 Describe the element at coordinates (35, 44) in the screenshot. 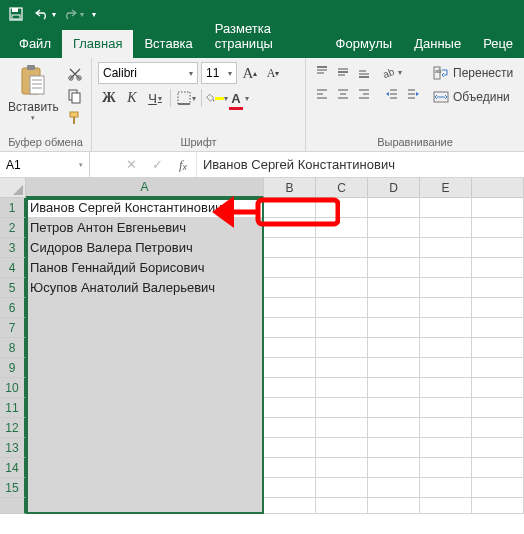

I see `tab-file: Файл` at that location.